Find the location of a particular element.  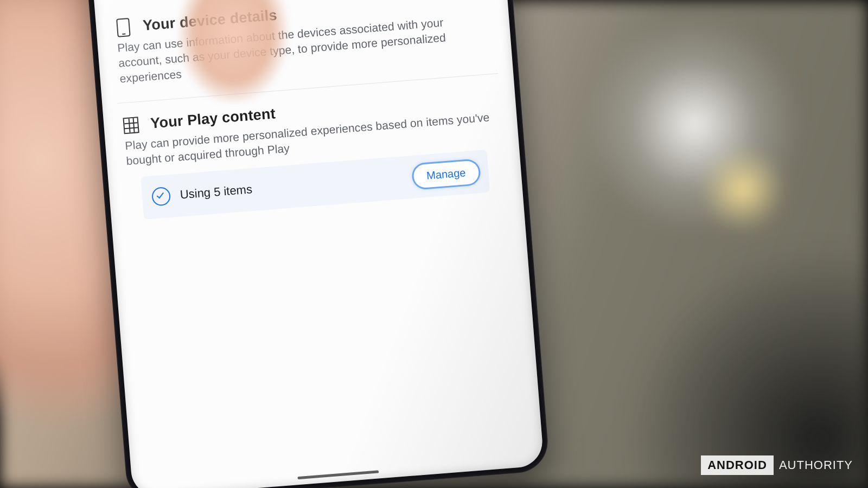

play-content-status-text: Using 5 items is located at coordinates (292, 186).